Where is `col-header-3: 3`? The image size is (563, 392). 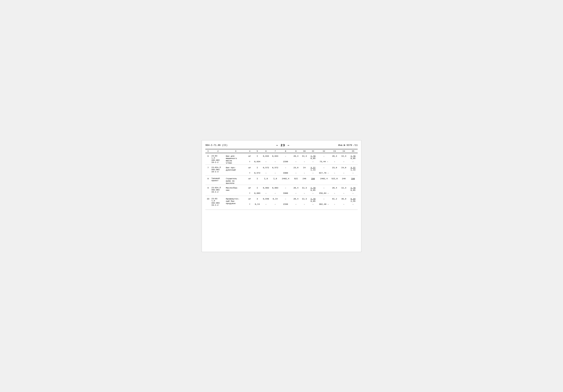 col-header-3: 3 is located at coordinates (236, 151).